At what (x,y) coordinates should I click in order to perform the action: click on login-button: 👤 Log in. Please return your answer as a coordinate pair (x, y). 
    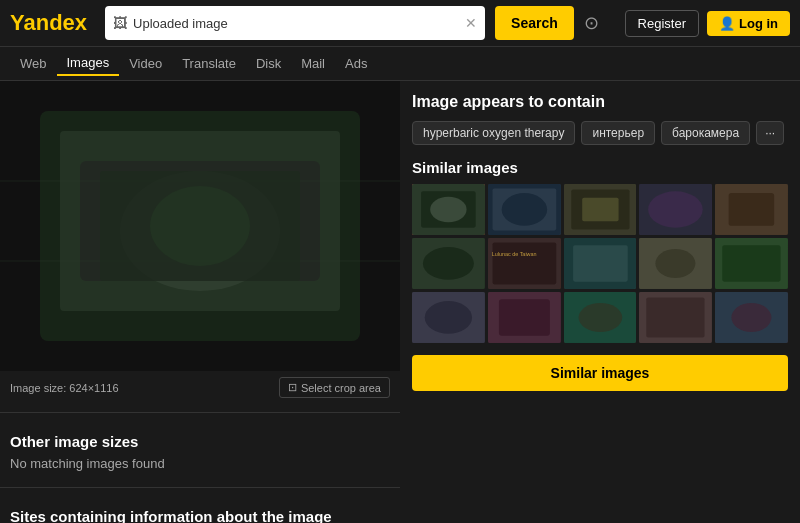
    Looking at the image, I should click on (748, 24).